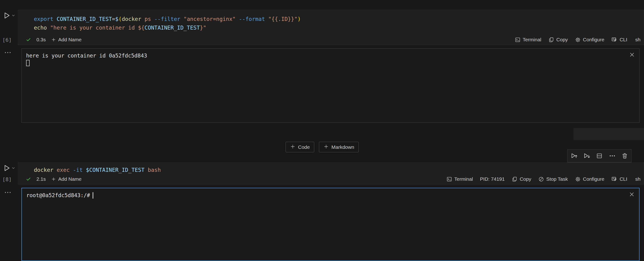 Image resolution: width=644 pixels, height=261 pixels. What do you see at coordinates (331, 39) in the screenshot?
I see `cell-status-bar: 0.3s Add Name Terminal` at bounding box center [331, 39].